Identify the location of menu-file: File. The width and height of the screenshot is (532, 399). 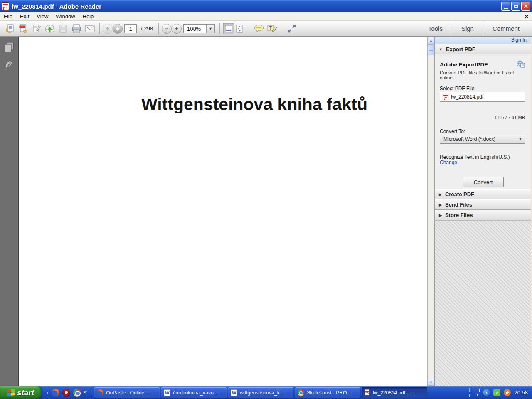
(8, 17).